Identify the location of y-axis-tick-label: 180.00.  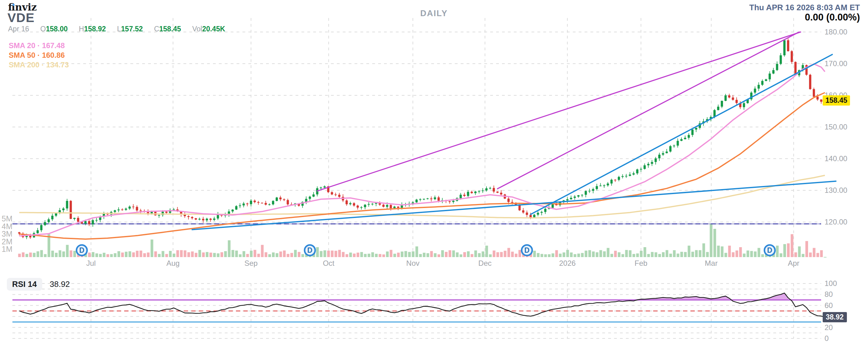
(836, 32).